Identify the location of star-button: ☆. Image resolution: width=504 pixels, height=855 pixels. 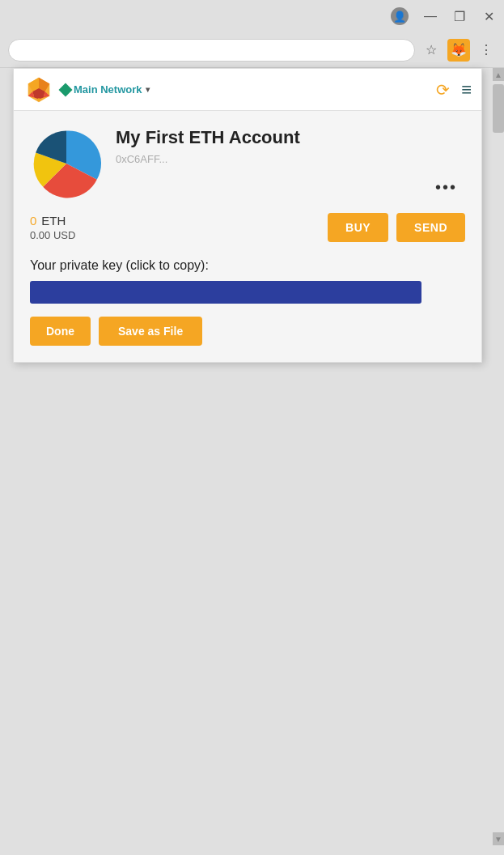
(431, 50).